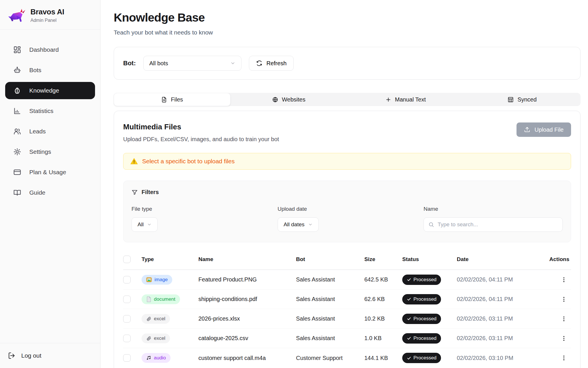 This screenshot has height=368, width=588. What do you see at coordinates (347, 263) in the screenshot?
I see `files-table-header: Type Name Bot Size Status Date Actions` at bounding box center [347, 263].